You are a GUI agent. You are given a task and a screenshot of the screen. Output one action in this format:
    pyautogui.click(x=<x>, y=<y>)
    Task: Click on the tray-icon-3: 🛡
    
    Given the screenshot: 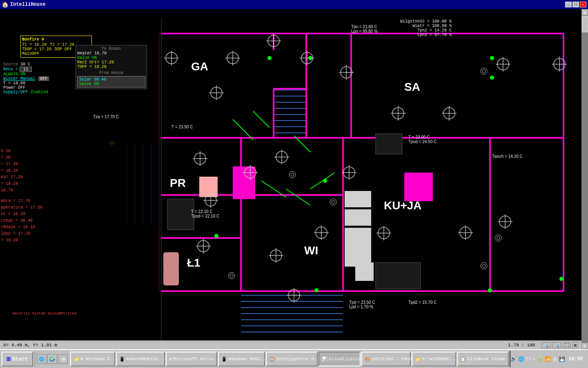 What is the action you would take?
    pyautogui.click(x=528, y=359)
    